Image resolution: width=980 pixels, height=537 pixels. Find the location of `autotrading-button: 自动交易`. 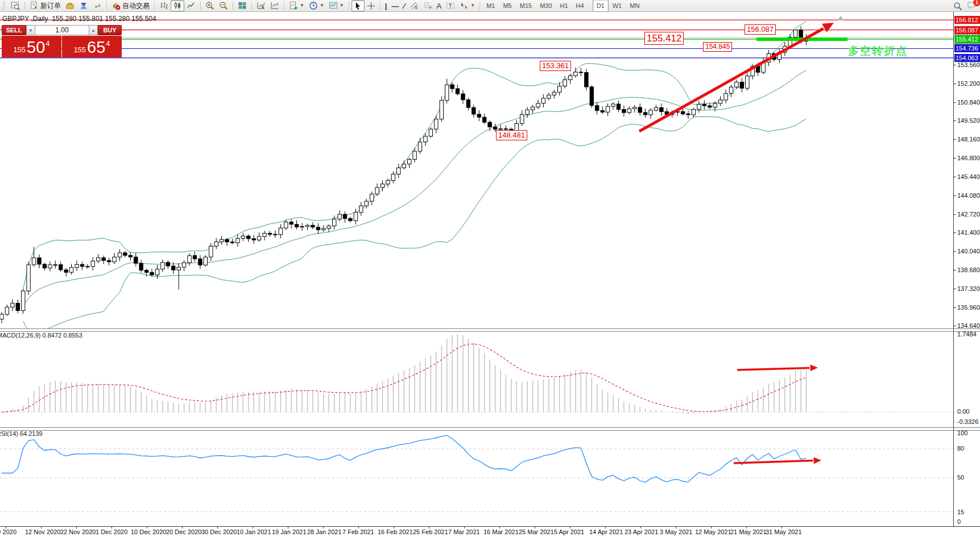

autotrading-button: 自动交易 is located at coordinates (131, 6).